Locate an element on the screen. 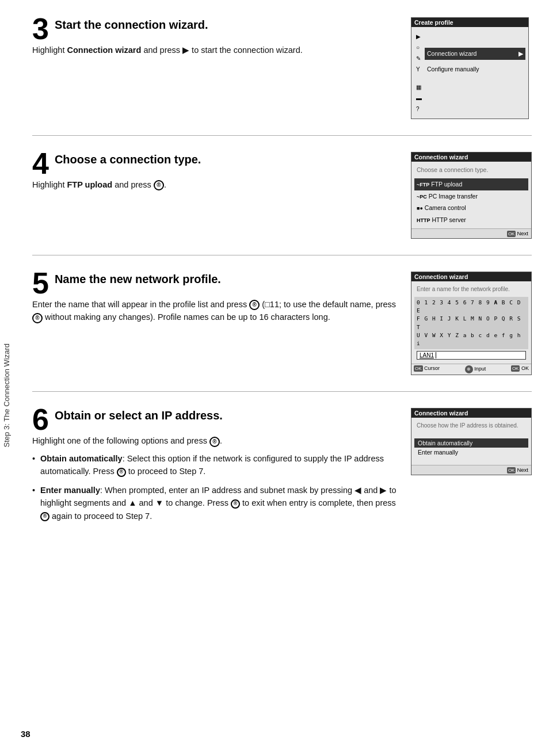 Image resolution: width=549 pixels, height=756 pixels. screen3-configure-manually: Configure manually is located at coordinates (475, 69).